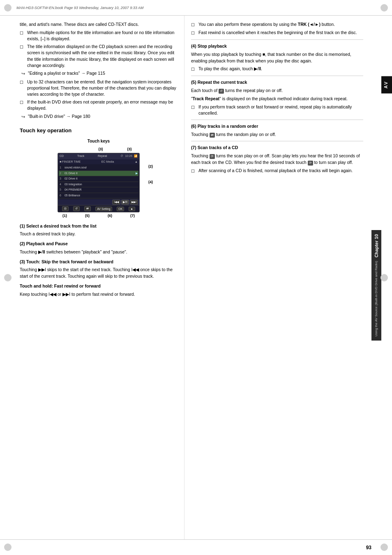 The height and width of the screenshot is (555, 392). Describe the element at coordinates (99, 168) in the screenshot. I see `track-row-0: 1 sound.vision.soul` at that location.